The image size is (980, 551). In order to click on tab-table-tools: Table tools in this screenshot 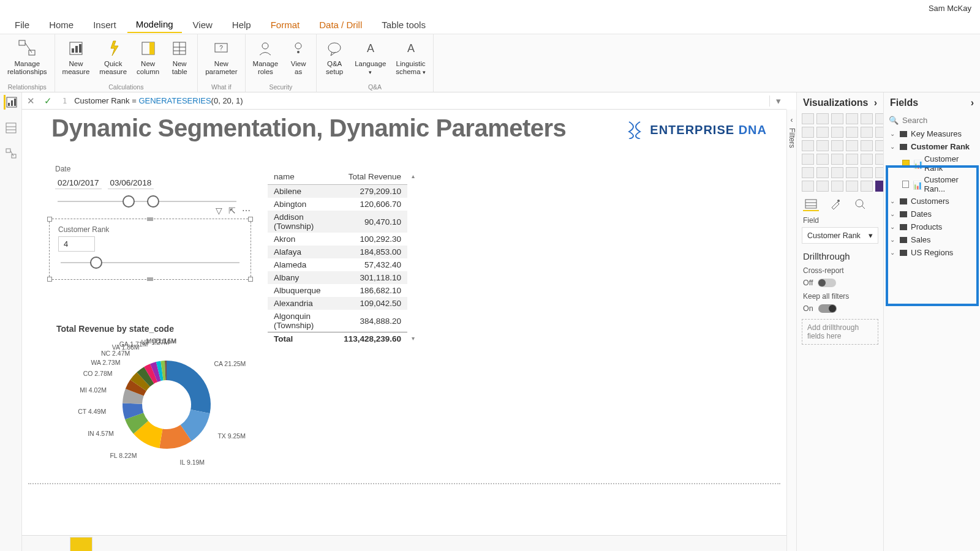, I will do `click(404, 24)`.